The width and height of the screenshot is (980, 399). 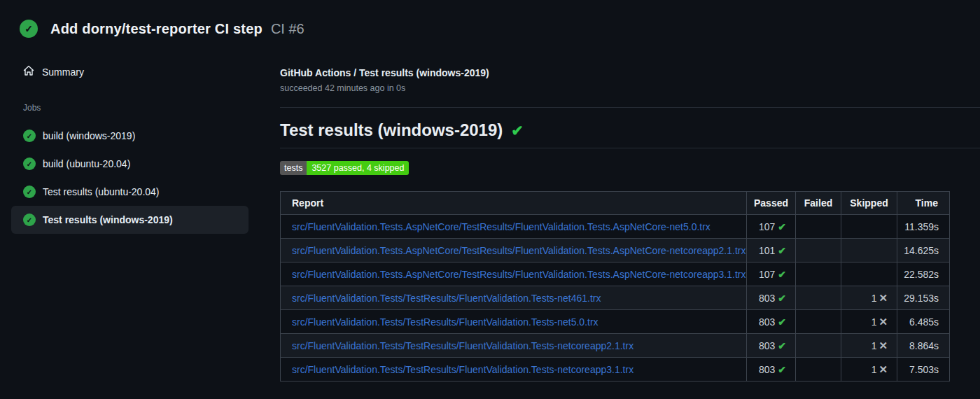 What do you see at coordinates (924, 274) in the screenshot?
I see `time-cell: 22.582s` at bounding box center [924, 274].